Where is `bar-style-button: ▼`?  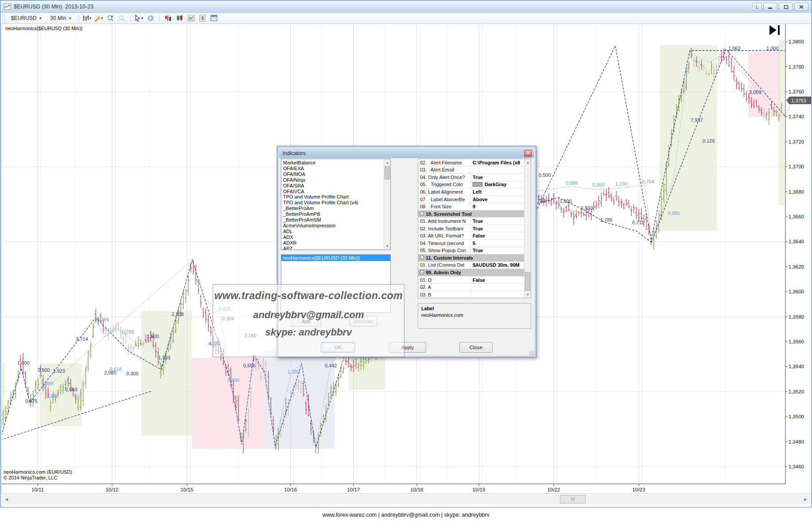
bar-style-button: ▼ is located at coordinates (87, 18).